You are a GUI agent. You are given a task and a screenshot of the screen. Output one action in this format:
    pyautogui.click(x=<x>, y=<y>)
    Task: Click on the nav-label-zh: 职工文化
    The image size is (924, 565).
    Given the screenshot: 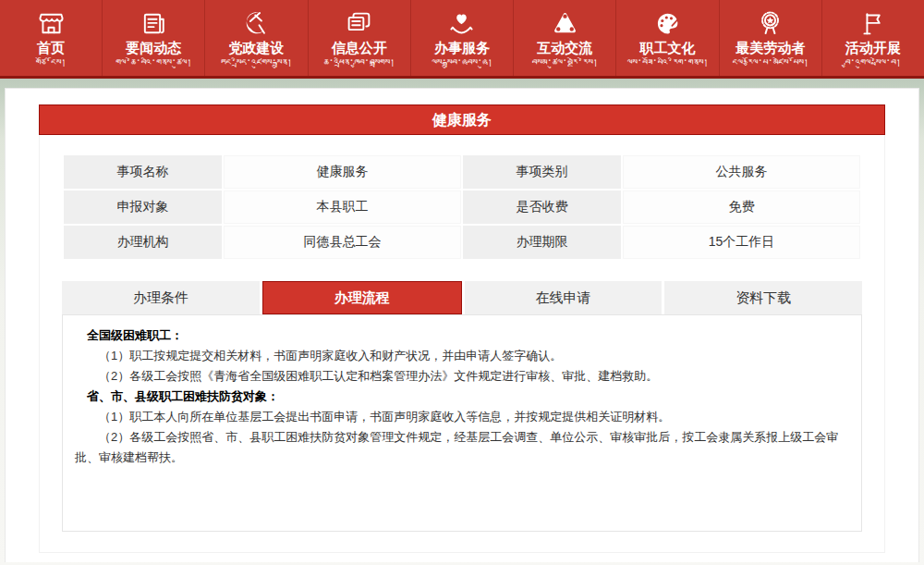 What is the action you would take?
    pyautogui.click(x=667, y=48)
    